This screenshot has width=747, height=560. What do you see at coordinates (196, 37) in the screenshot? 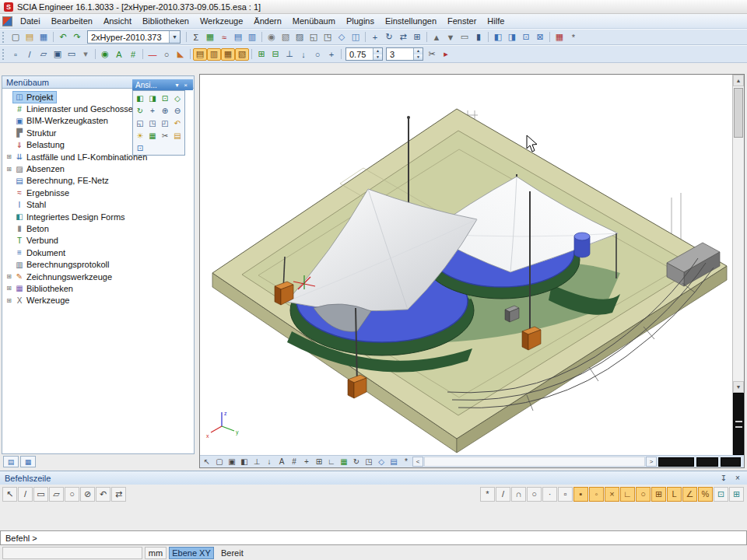
I see `calculation-icon: Σ` at bounding box center [196, 37].